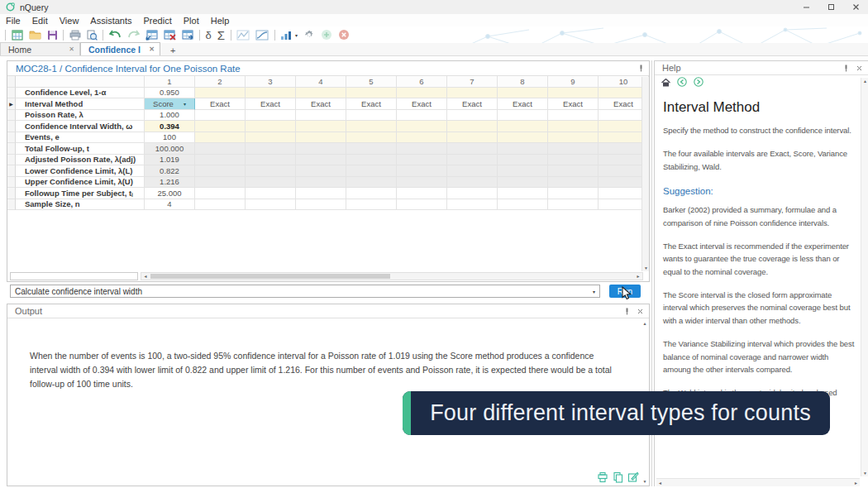  I want to click on close-window-button, so click(856, 7).